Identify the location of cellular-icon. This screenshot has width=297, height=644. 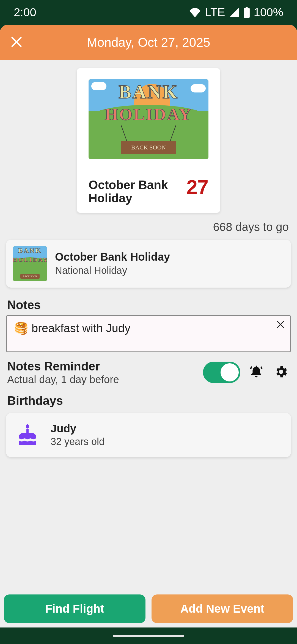
(234, 12).